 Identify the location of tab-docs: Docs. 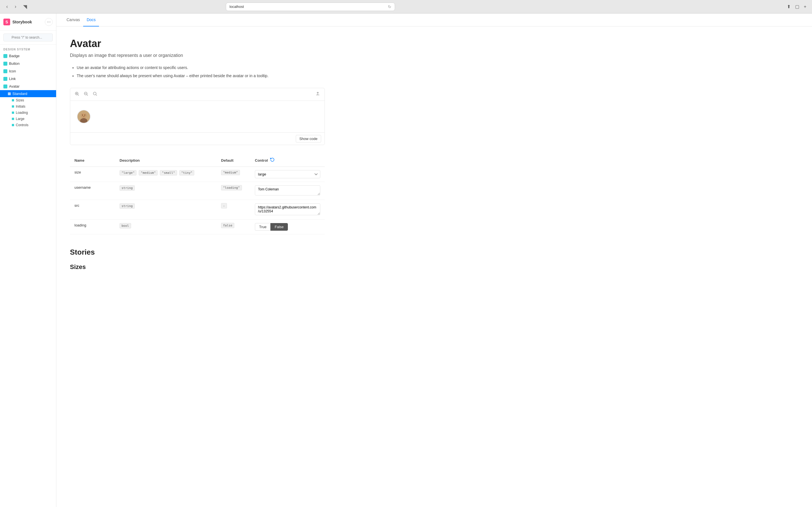
(91, 20).